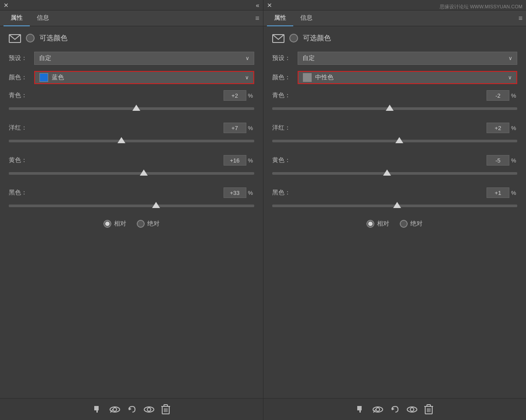 The image size is (526, 420). Describe the element at coordinates (132, 109) in the screenshot. I see `left-cyan-track-container` at that location.